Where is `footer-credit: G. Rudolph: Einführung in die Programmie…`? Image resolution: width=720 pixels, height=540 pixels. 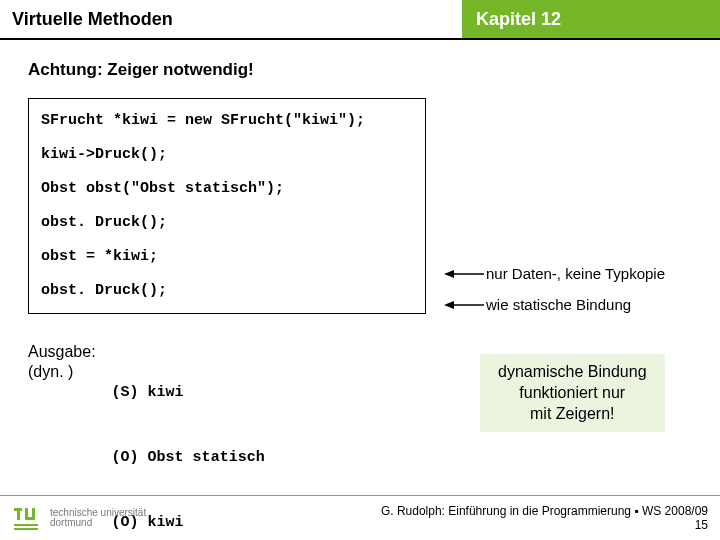 footer-credit: G. Rudolph: Einführung in die Programmie… is located at coordinates (544, 518).